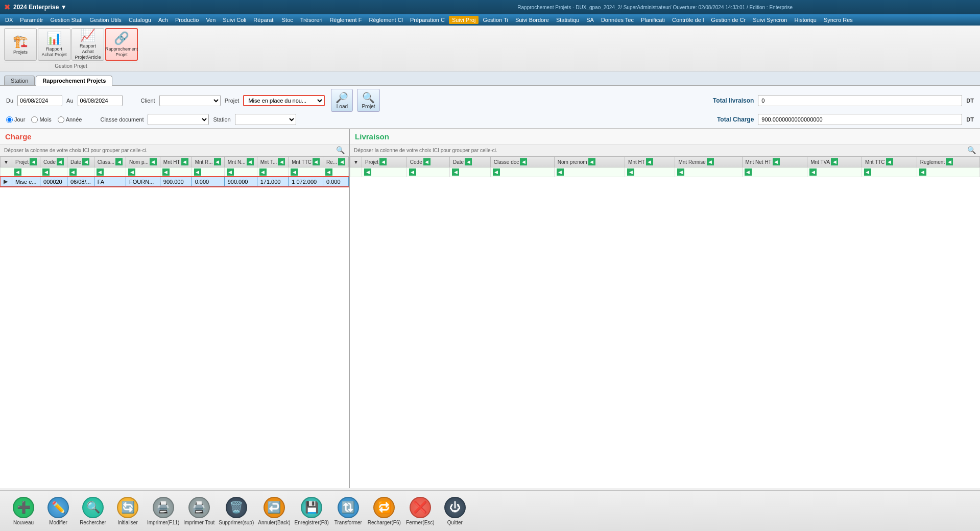 This screenshot has width=980, height=531. Describe the element at coordinates (274, 511) in the screenshot. I see `annuler-button: ↩️ Annuler(Back)` at that location.